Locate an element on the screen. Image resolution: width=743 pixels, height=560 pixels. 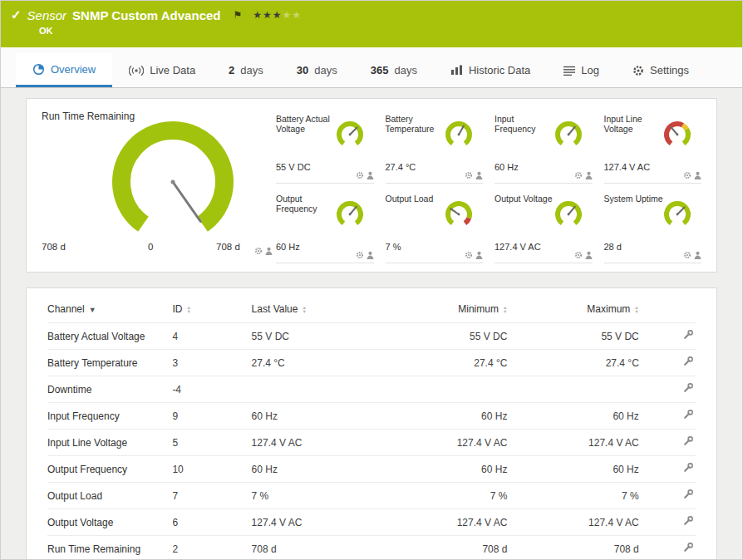
gauge-tile-input-frequency: Input Frequency 60 Hz is located at coordinates (544, 146).